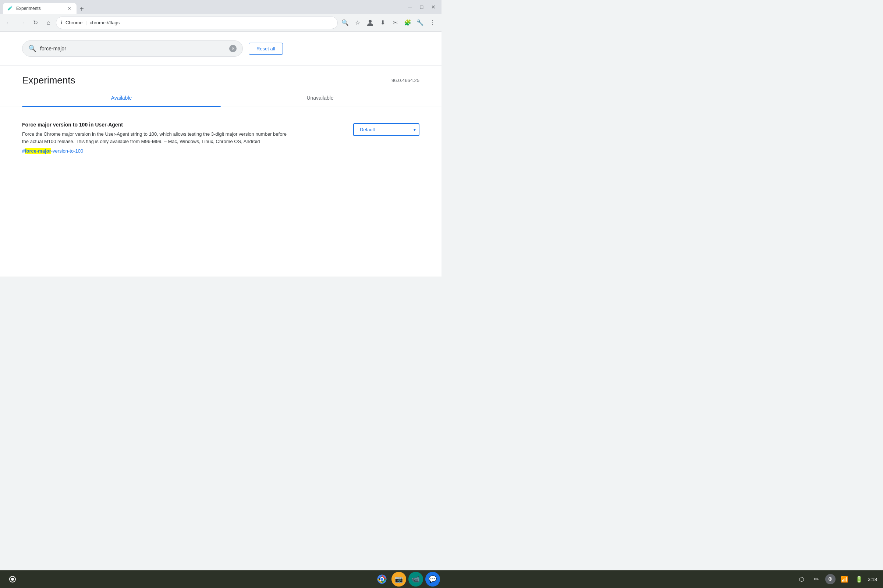 The height and width of the screenshot is (588, 883). What do you see at coordinates (49, 22) in the screenshot?
I see `home-button: ⌂` at bounding box center [49, 22].